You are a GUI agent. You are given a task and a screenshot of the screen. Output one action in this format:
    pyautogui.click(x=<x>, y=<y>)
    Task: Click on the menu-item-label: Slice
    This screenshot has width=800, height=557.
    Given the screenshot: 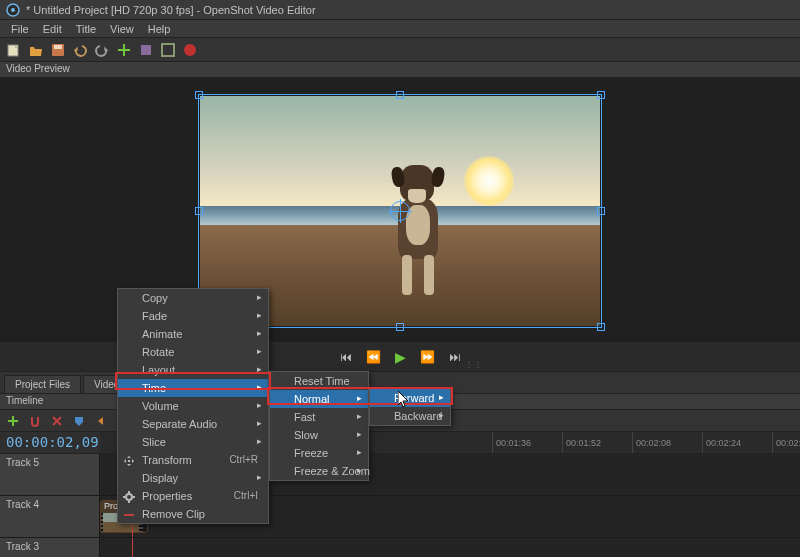 What is the action you would take?
    pyautogui.click(x=154, y=442)
    